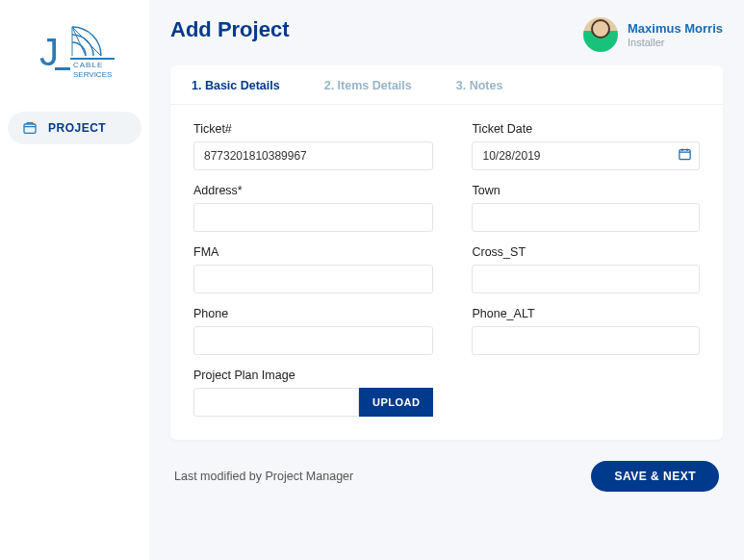 The width and height of the screenshot is (744, 560). What do you see at coordinates (585, 341) in the screenshot?
I see `phone-alt-input` at bounding box center [585, 341].